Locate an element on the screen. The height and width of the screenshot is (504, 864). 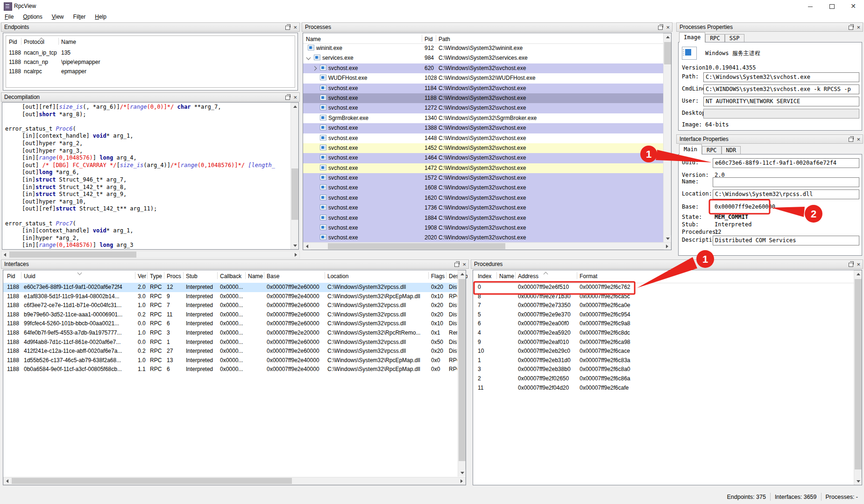
processes-hscrollbar is located at coordinates (487, 246).